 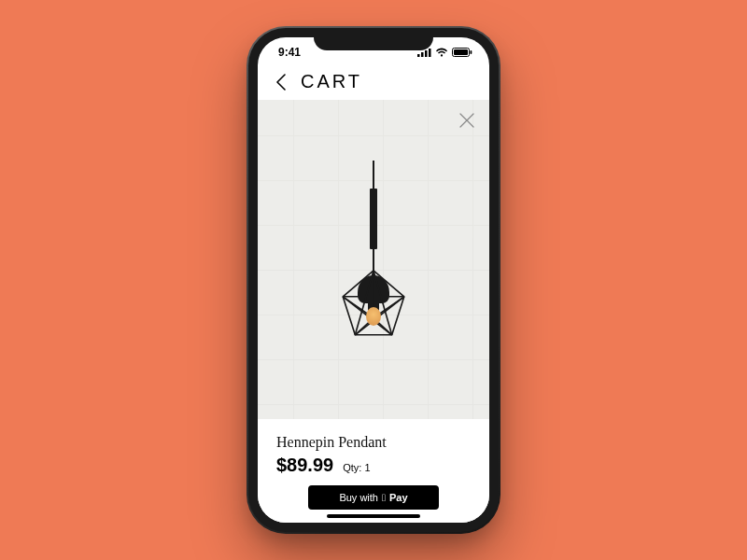 I want to click on nav-bar: CART, so click(x=374, y=84).